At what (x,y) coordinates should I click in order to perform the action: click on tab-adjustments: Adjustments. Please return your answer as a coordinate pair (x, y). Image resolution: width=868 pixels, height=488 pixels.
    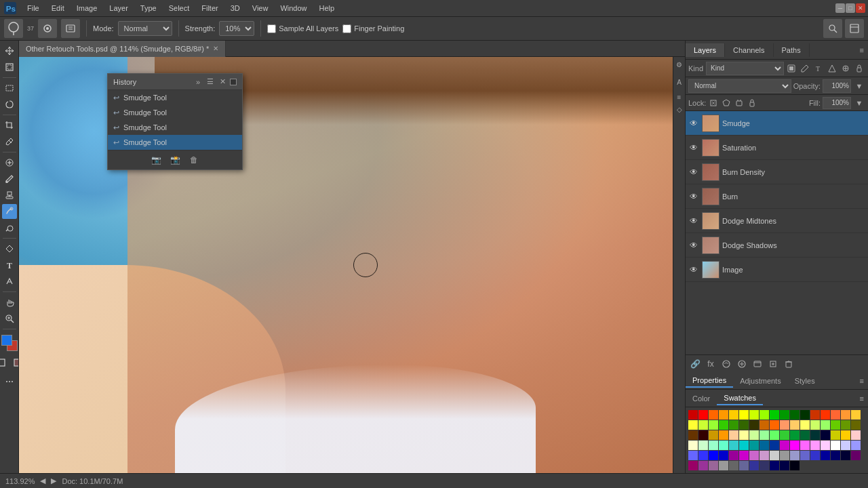
    Looking at the image, I should click on (761, 381).